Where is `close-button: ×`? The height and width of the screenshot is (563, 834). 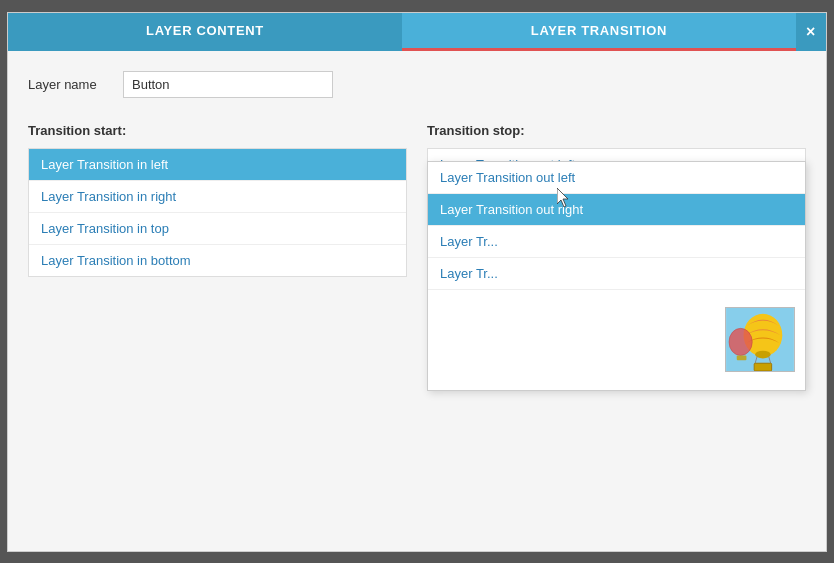 close-button: × is located at coordinates (811, 32).